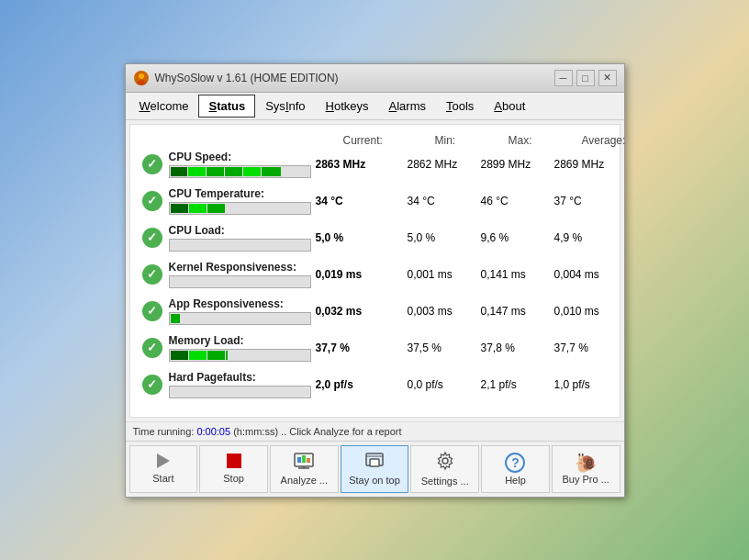 Image resolution: width=749 pixels, height=560 pixels. I want to click on stat-row-pagefaults: ✓ Hard Pagefaults: 2,0 pf/s 0,0 pf/s 2,1…, so click(374, 385).